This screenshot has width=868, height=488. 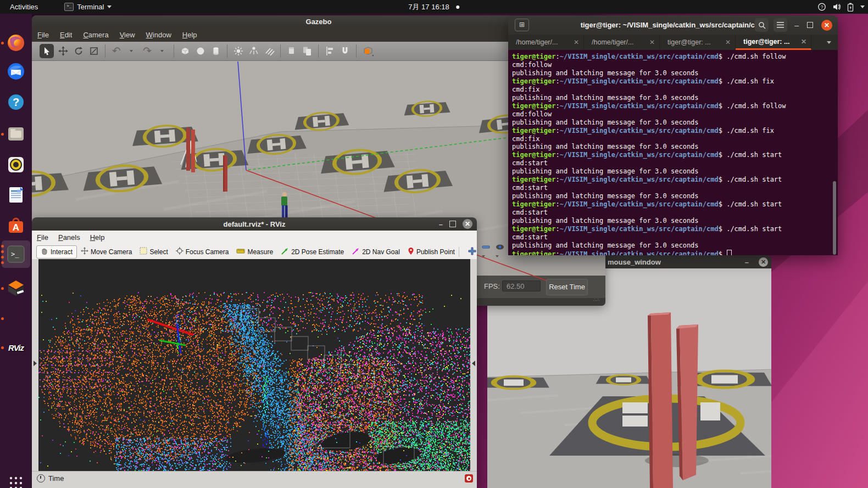 I want to click on rviz-tool-select: Select, so click(x=154, y=251).